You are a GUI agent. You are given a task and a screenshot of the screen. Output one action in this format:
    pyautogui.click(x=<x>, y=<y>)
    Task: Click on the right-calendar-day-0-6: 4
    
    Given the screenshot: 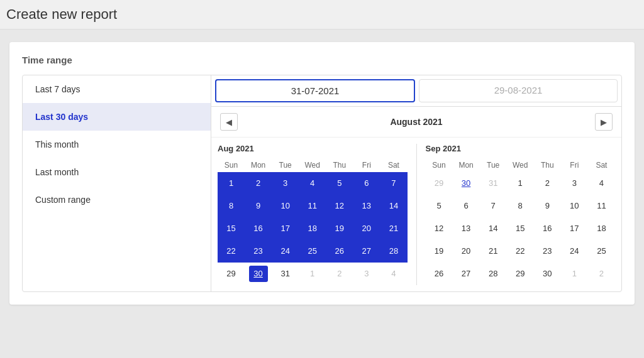 What is the action you would take?
    pyautogui.click(x=601, y=183)
    